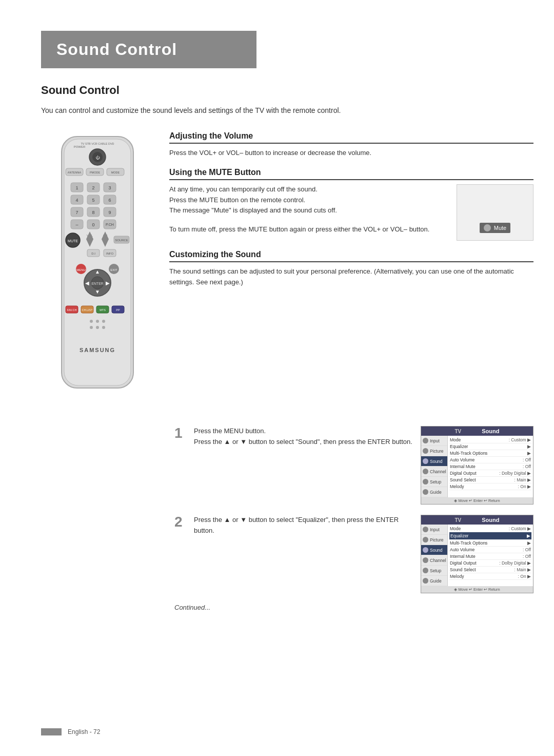  I want to click on svg-text: 4, so click(77, 200).